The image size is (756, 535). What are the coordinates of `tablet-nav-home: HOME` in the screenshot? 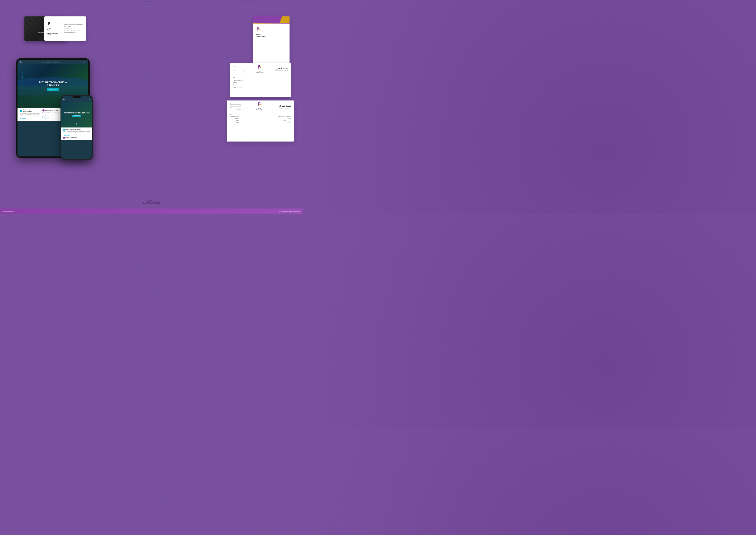 It's located at (43, 62).